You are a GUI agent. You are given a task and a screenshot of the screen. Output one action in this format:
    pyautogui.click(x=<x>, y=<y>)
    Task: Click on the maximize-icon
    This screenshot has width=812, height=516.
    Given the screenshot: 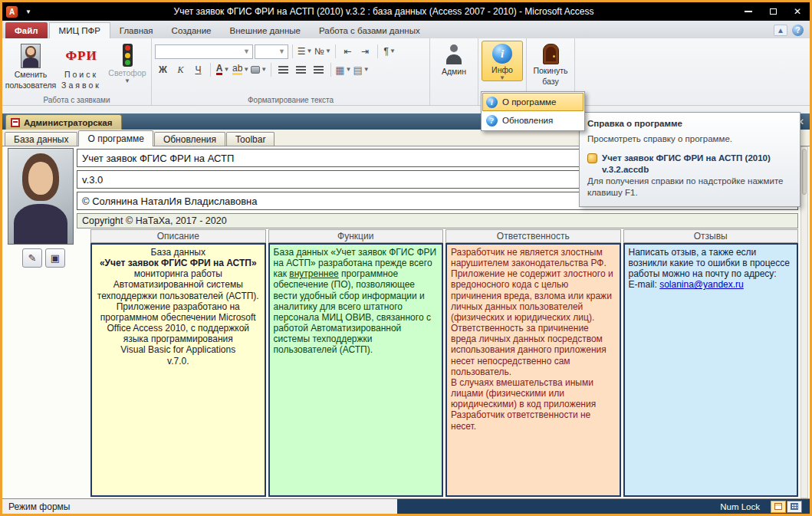 What is the action you would take?
    pyautogui.click(x=773, y=12)
    